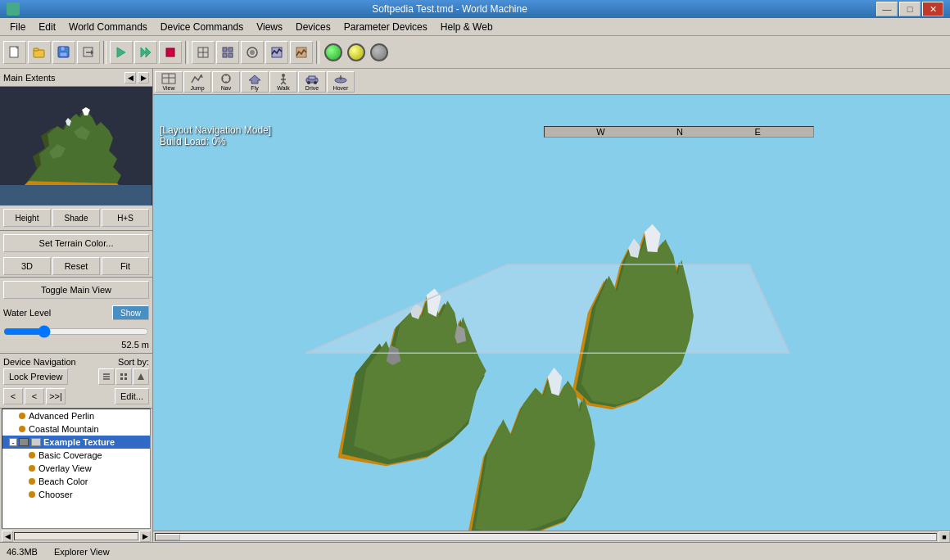  I want to click on sort-icon-type, so click(141, 377).